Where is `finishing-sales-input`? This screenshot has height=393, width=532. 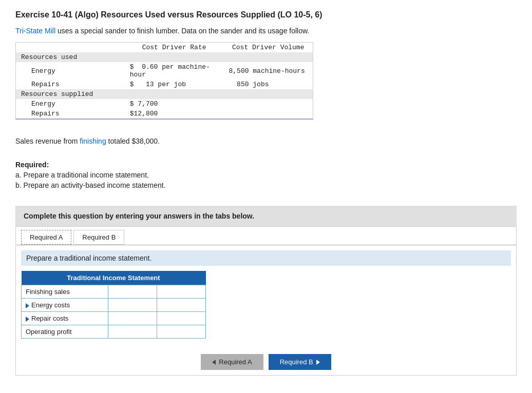
finishing-sales-input is located at coordinates (132, 291).